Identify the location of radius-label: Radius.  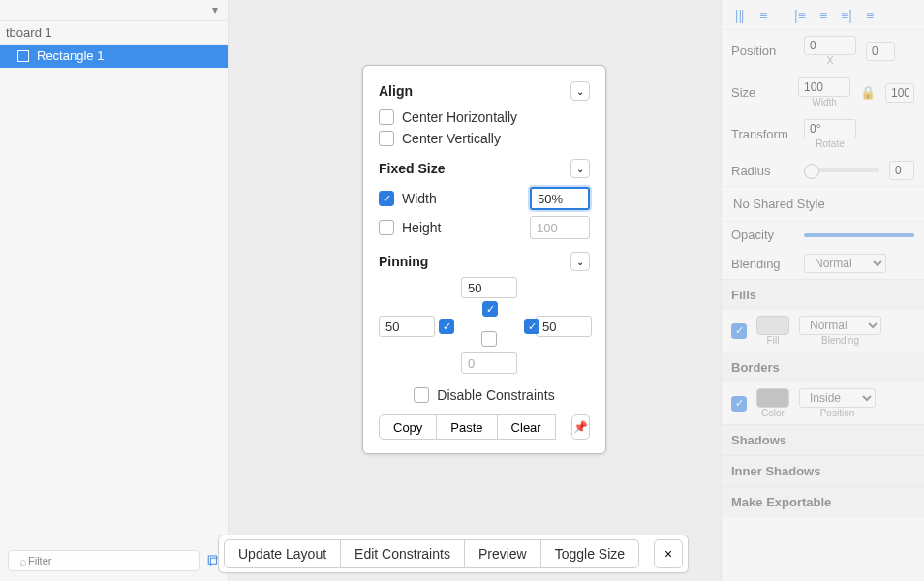
(763, 170).